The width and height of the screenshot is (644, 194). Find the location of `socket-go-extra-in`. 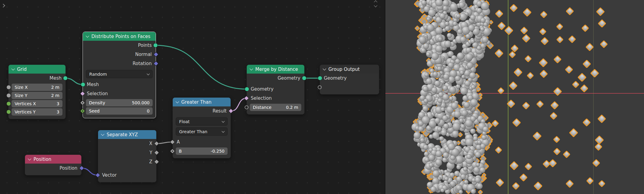

socket-go-extra-in is located at coordinates (320, 88).